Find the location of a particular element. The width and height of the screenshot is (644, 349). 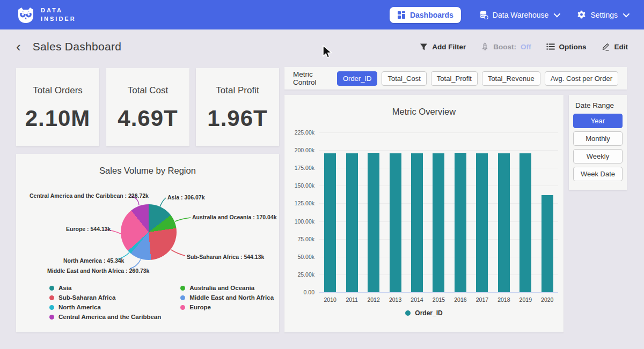

metric-button-order-id: Order_ID is located at coordinates (357, 78).